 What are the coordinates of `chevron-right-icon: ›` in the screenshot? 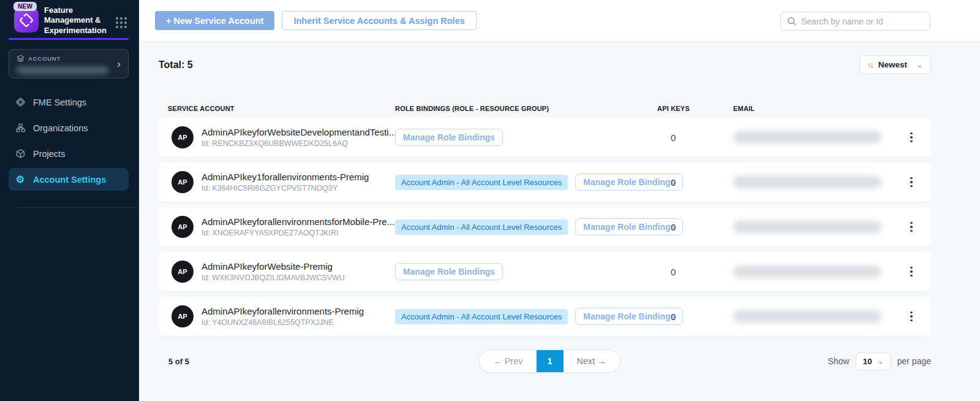 It's located at (119, 64).